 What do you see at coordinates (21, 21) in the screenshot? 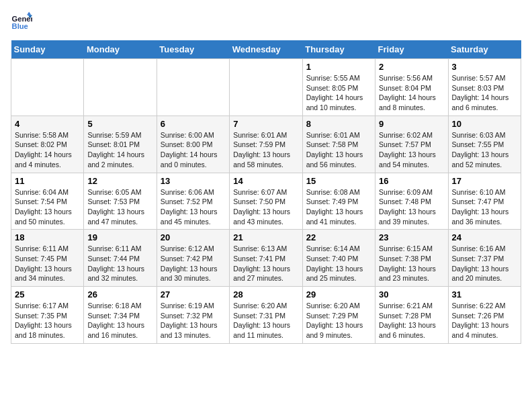
I see `logo-icon: General Blue` at bounding box center [21, 21].